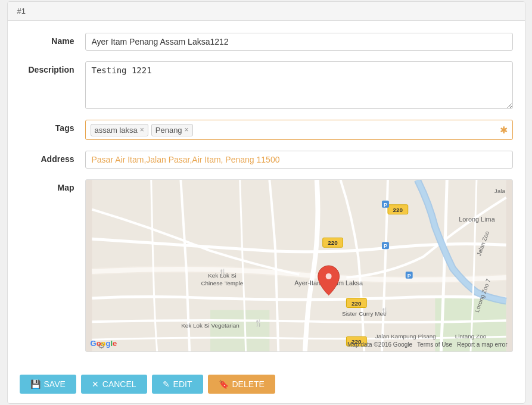  Describe the element at coordinates (114, 343) in the screenshot. I see `google-e: e` at that location.